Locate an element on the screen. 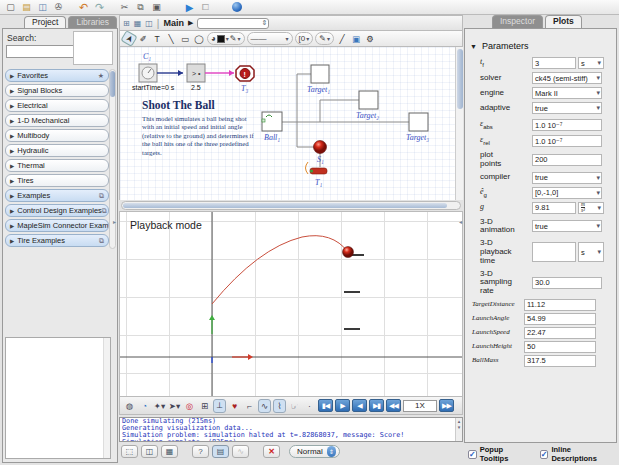  attach-icon: ✇ is located at coordinates (58, 7).